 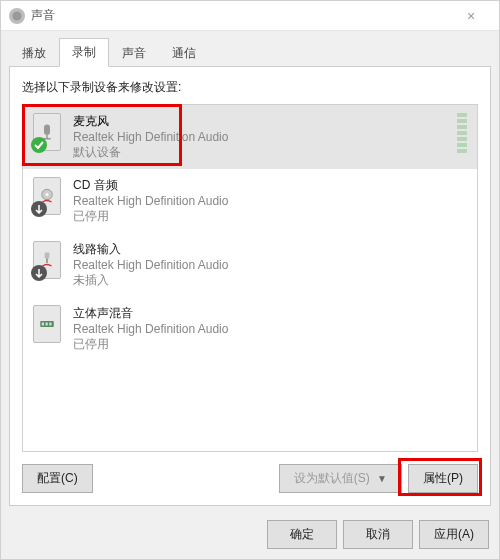 I want to click on apply-button: 应用(A), so click(x=454, y=534).